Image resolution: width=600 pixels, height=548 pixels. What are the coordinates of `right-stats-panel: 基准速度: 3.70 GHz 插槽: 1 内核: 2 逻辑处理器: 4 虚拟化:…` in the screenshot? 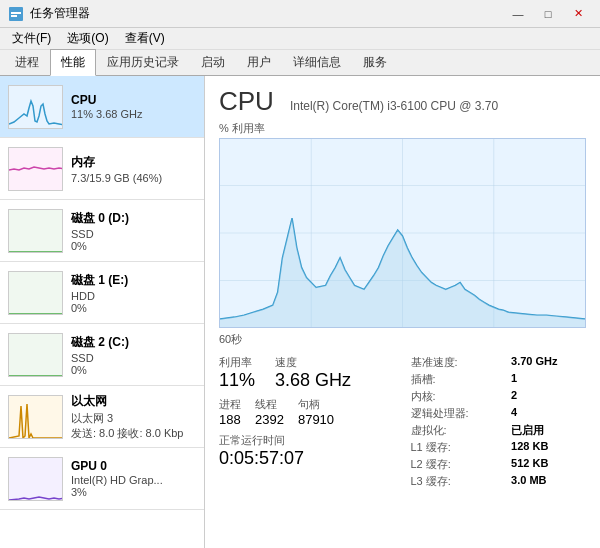 It's located at (499, 422).